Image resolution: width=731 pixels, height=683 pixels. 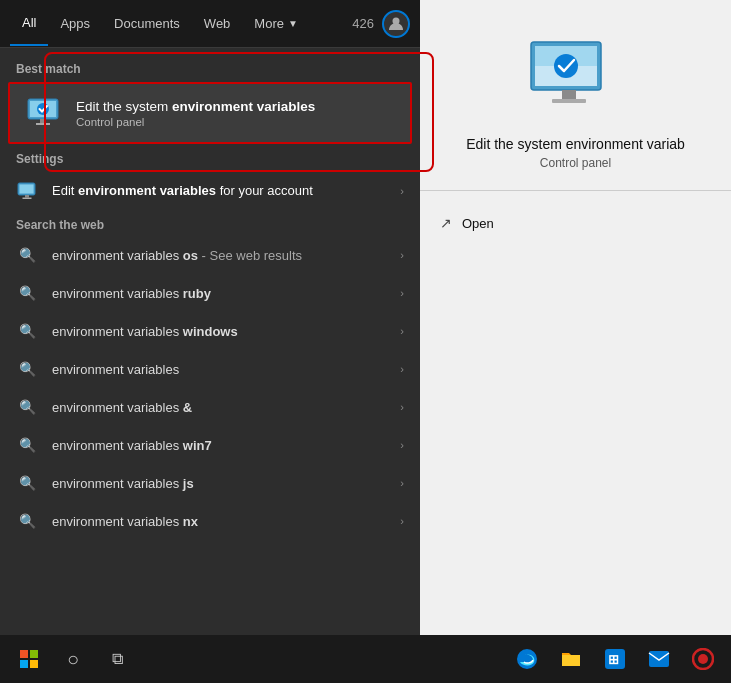 What do you see at coordinates (446, 223) in the screenshot?
I see `open-icon: ↗` at bounding box center [446, 223].